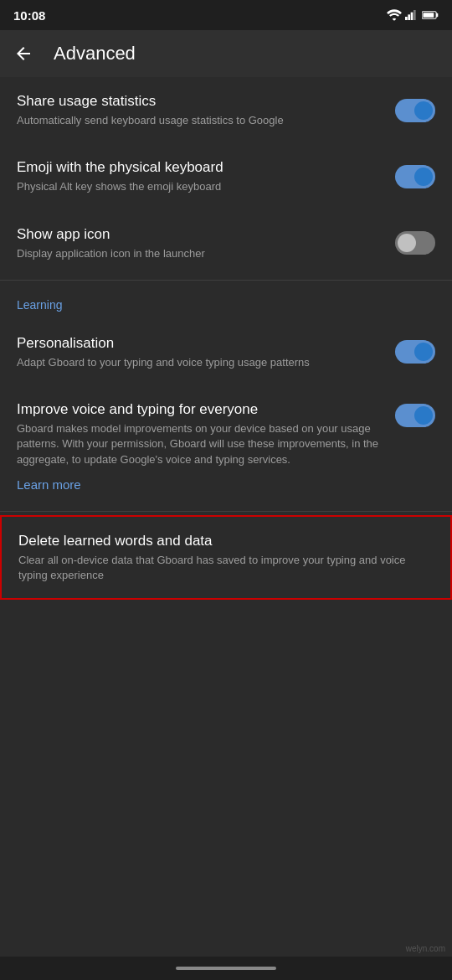 The height and width of the screenshot is (980, 452). What do you see at coordinates (23, 54) in the screenshot?
I see `back-arrow-icon` at bounding box center [23, 54].